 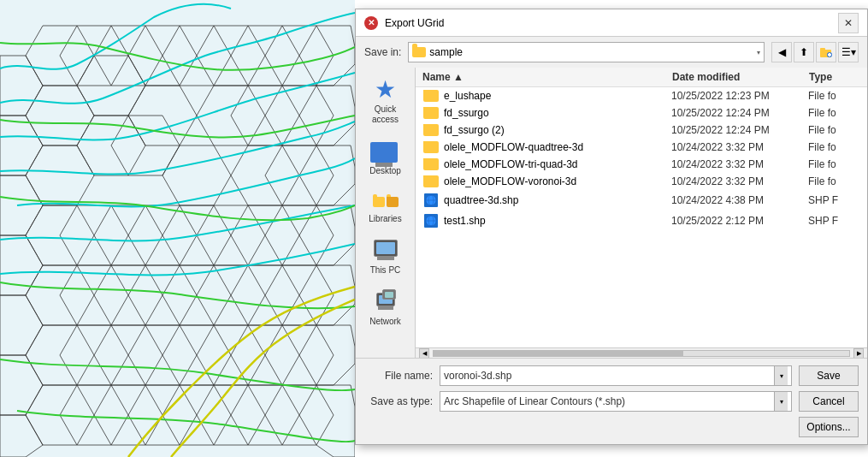 What do you see at coordinates (815, 52) in the screenshot?
I see `toolbar-buttons: ◀ ⬆ ☰▾` at bounding box center [815, 52].